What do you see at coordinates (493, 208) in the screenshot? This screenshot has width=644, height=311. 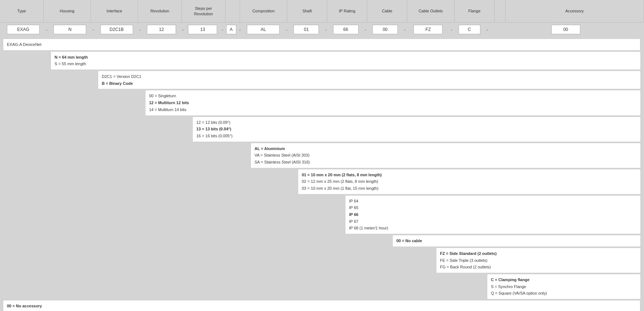 I see `ip-item-2: IP 65` at bounding box center [493, 208].